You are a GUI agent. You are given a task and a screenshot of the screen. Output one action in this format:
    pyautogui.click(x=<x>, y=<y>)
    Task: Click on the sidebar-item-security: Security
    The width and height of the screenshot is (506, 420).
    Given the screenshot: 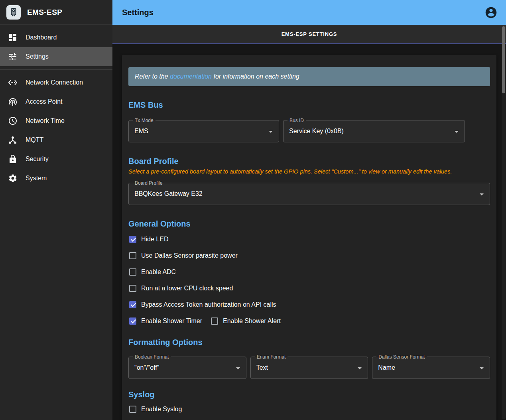 What is the action you would take?
    pyautogui.click(x=56, y=159)
    